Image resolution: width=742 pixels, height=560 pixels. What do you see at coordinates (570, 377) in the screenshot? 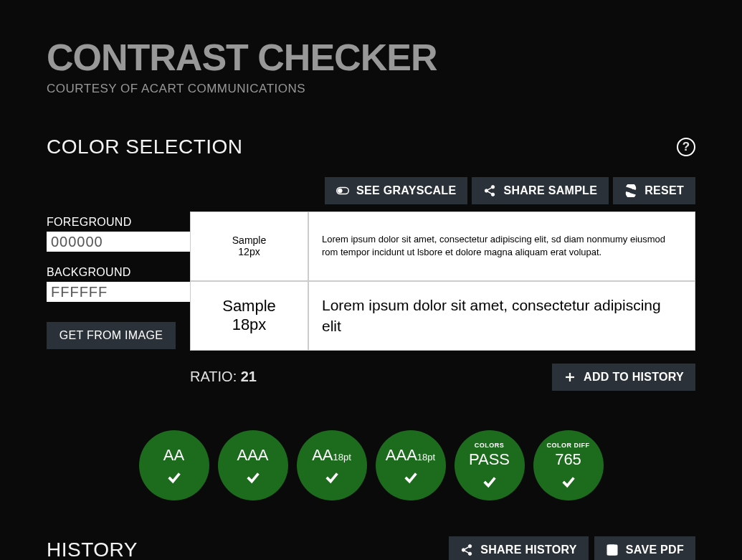
I see `plus-icon` at bounding box center [570, 377].